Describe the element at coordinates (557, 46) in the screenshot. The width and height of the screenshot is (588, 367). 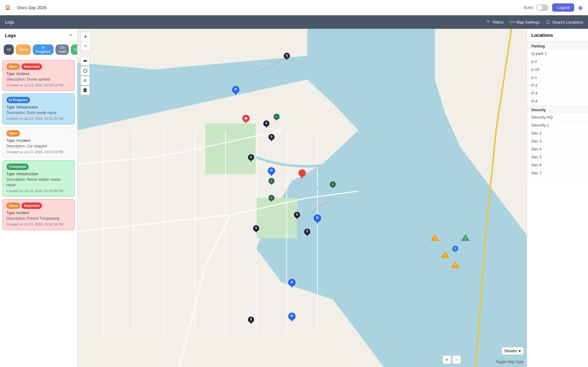
I see `location-section-parking: Parking` at that location.